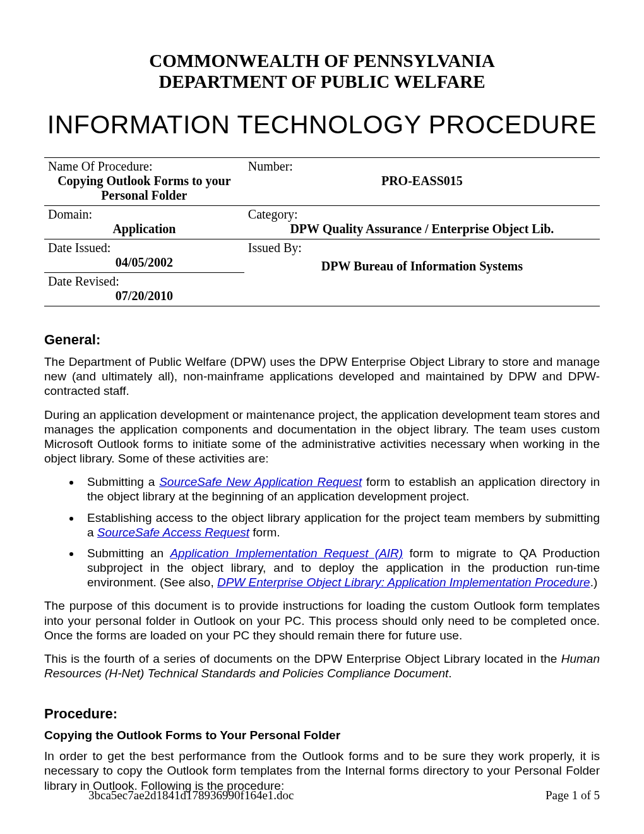 This screenshot has height=834, width=644. What do you see at coordinates (322, 532) in the screenshot?
I see `activities-list: Submitting a SourceSafe New Application …` at bounding box center [322, 532].